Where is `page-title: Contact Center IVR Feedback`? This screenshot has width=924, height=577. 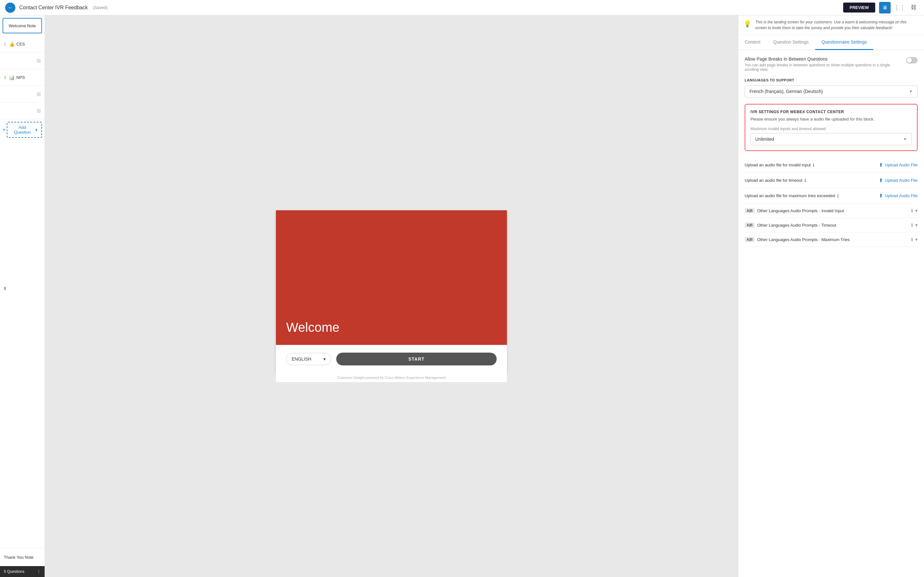
page-title: Contact Center IVR Feedback is located at coordinates (53, 8).